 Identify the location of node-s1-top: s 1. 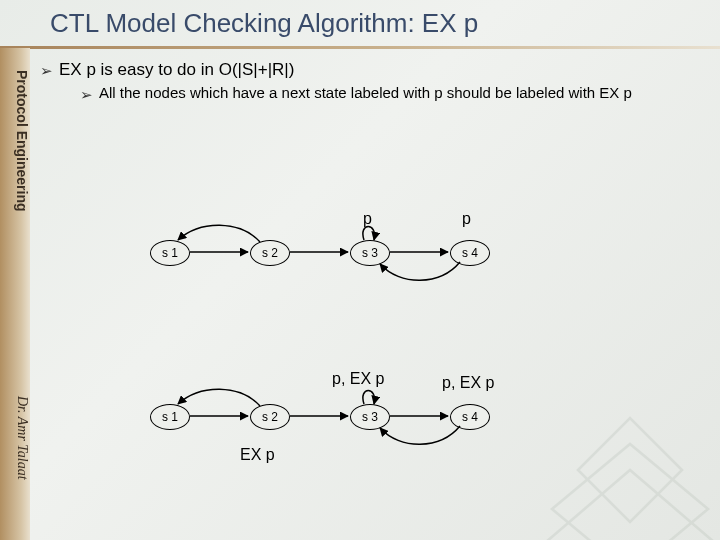
(170, 253).